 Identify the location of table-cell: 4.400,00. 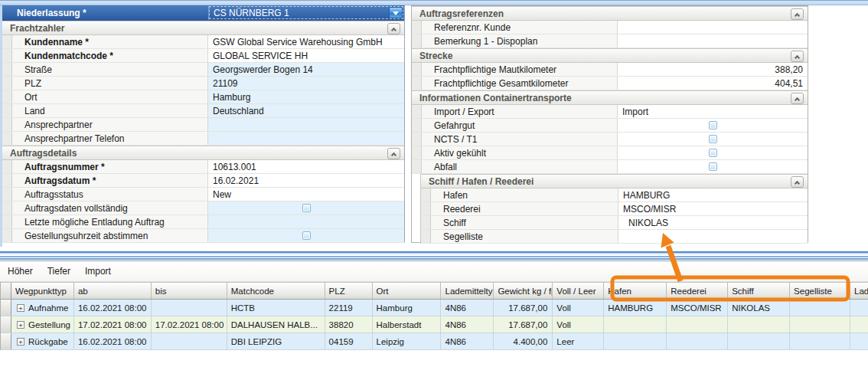
(524, 342).